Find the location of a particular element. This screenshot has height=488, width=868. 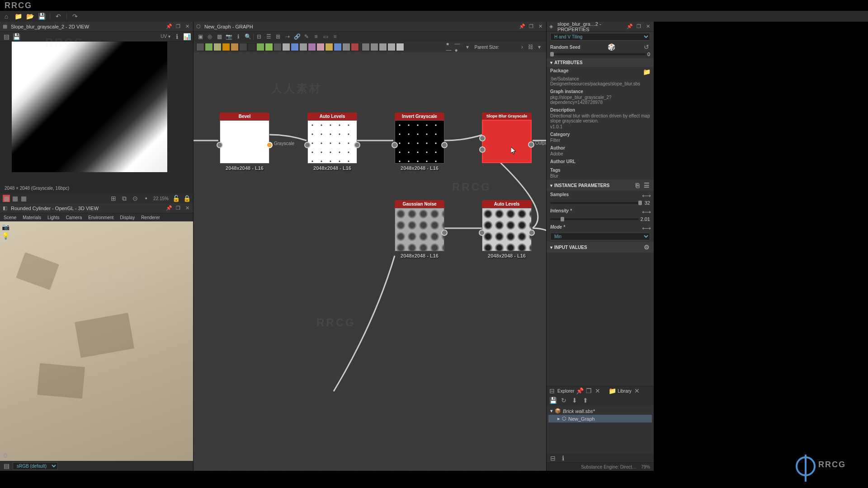

expand-icon: › is located at coordinates (522, 47).